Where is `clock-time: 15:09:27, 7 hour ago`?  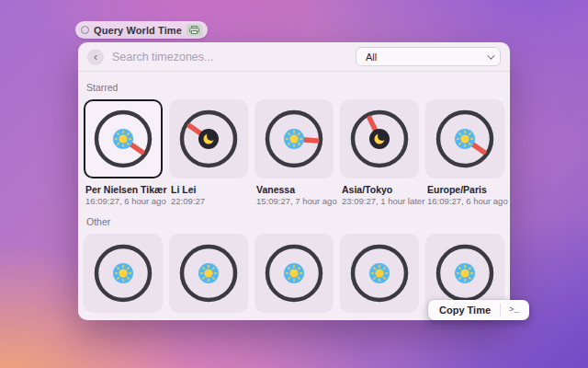
clock-time: 15:09:27, 7 hour ago is located at coordinates (294, 201).